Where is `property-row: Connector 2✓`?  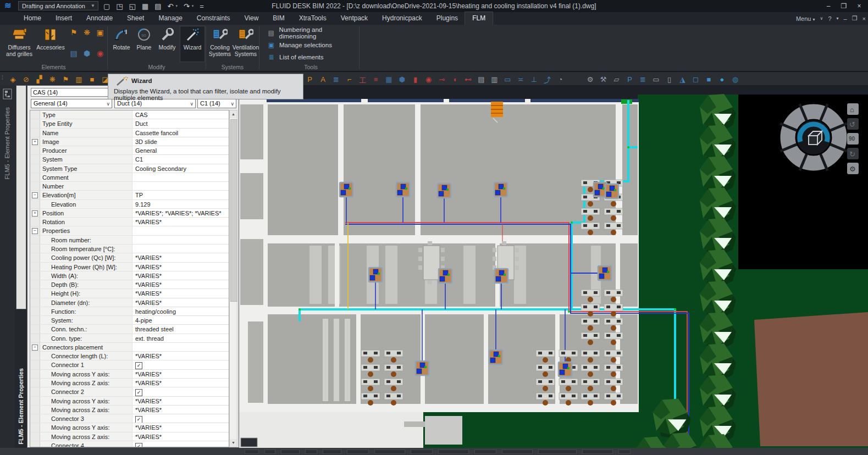 property-row: Connector 2✓ is located at coordinates (130, 392).